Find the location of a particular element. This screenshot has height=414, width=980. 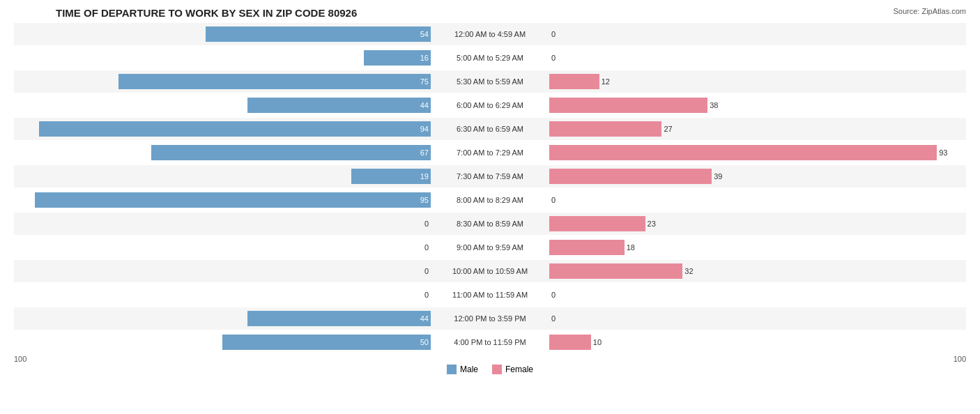

table-row: 677:00 AM to 7:29 AM93 is located at coordinates (490, 153).